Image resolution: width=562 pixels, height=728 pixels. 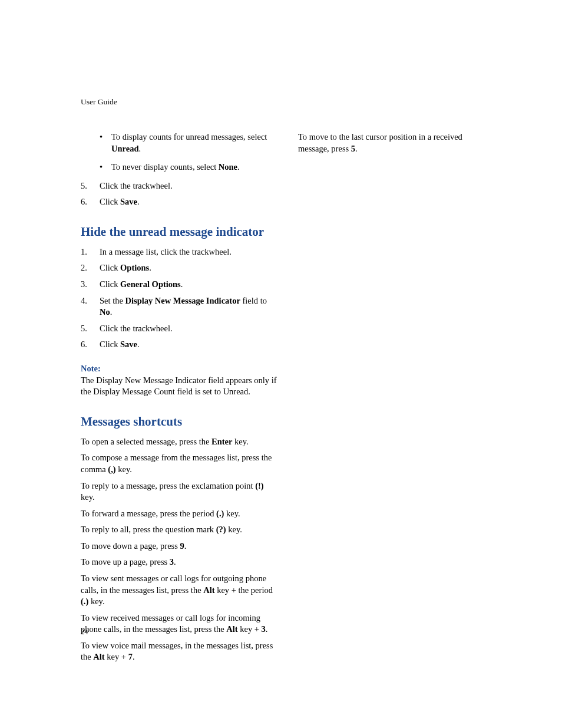 What do you see at coordinates (179, 232) in the screenshot?
I see `section-heading-hide-indicator: Hide the unread message indicator` at bounding box center [179, 232].